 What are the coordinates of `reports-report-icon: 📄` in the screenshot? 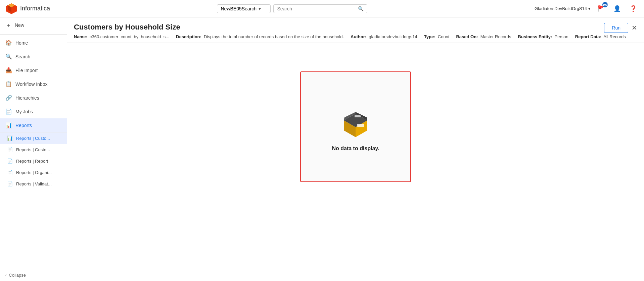 It's located at (10, 161).